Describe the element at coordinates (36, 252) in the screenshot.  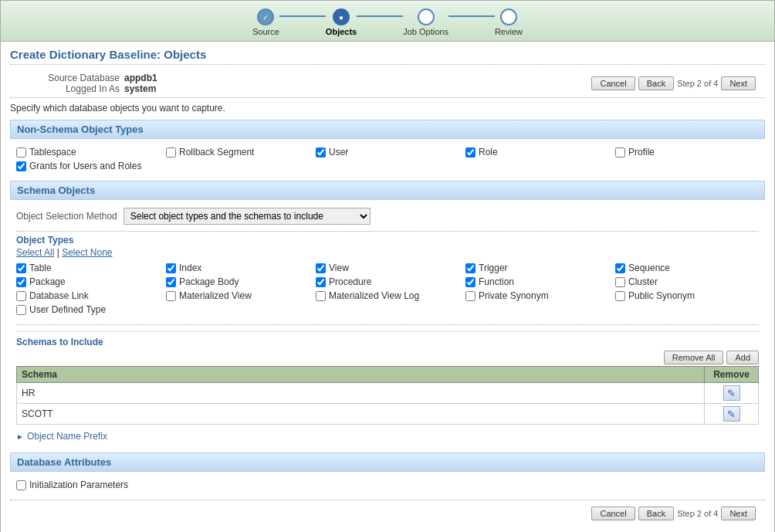
I see `select-all-link: Select All` at that location.